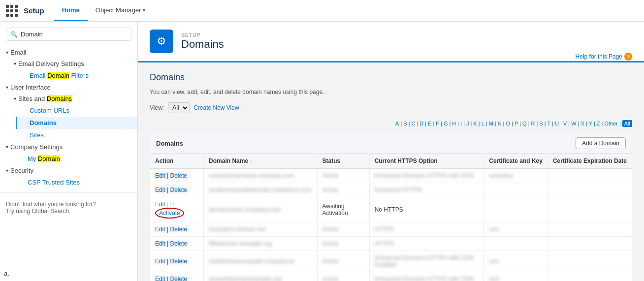  What do you see at coordinates (516, 124) in the screenshot?
I see `alpha-P: P` at bounding box center [516, 124].